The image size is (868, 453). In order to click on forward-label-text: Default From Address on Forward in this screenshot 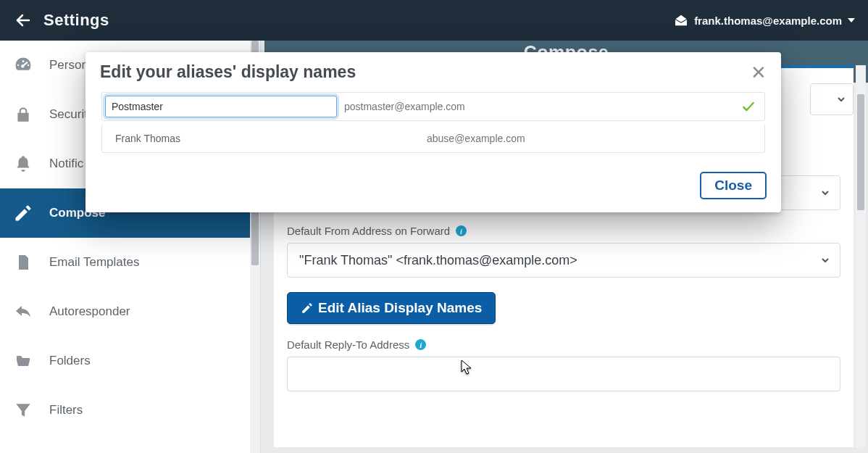, I will do `click(368, 230)`.